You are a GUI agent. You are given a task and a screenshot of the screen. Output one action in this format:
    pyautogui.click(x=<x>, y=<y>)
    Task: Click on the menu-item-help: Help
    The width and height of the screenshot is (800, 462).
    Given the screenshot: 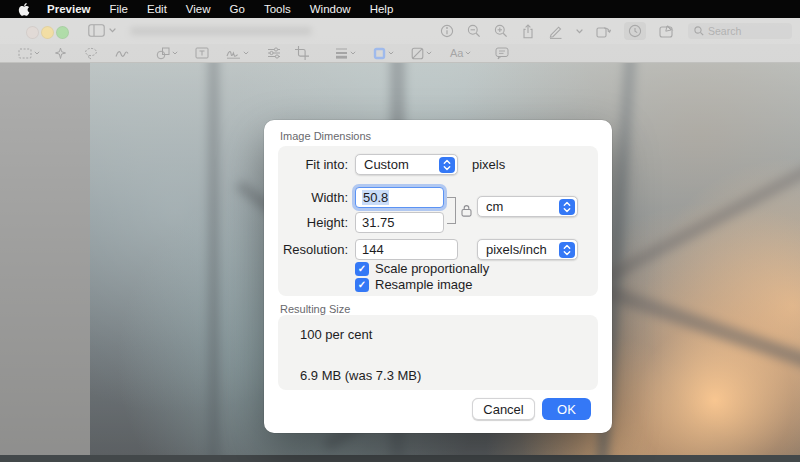 What is the action you would take?
    pyautogui.click(x=382, y=9)
    